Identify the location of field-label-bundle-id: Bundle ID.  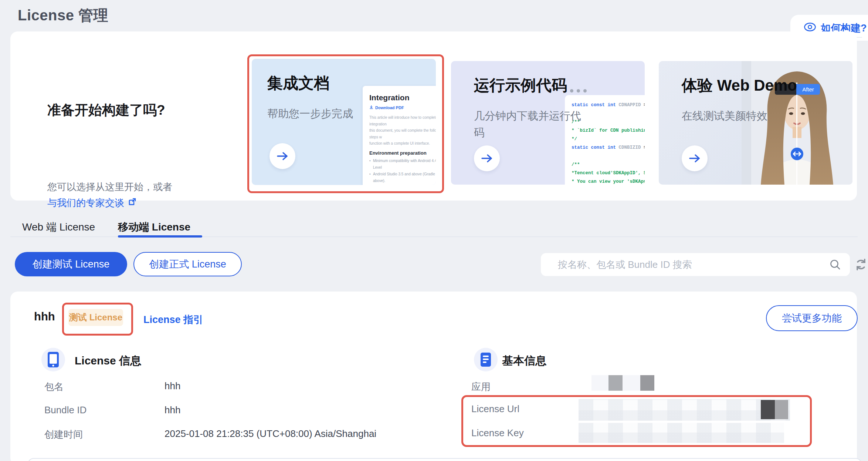
(65, 410).